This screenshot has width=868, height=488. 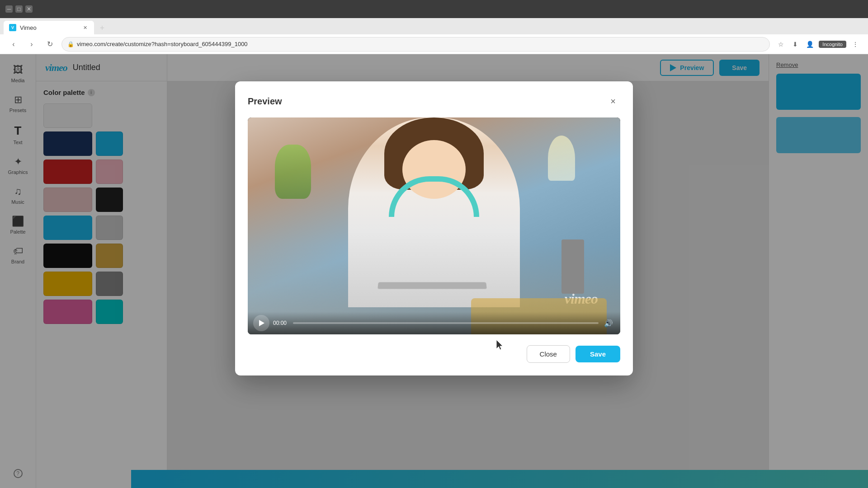 What do you see at coordinates (32, 44) in the screenshot?
I see `forward-button: ›` at bounding box center [32, 44].